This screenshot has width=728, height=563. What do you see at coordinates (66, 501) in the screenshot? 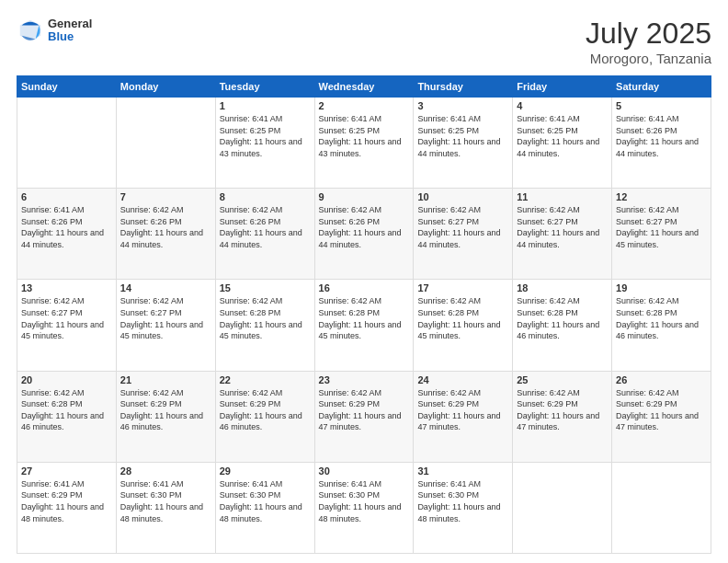
I see `day-info: Sunrise: 6:41 AMSunset: 6:29 PMDaylight:…` at bounding box center [66, 501].